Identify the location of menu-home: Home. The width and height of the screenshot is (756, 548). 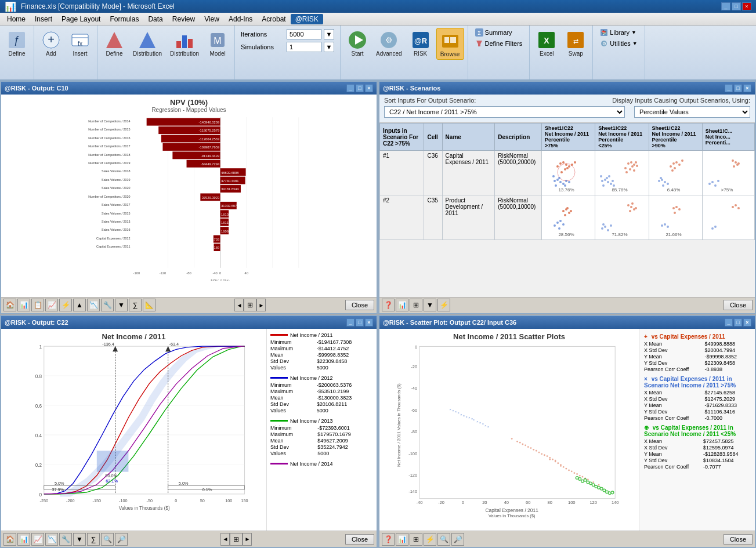
(16, 19).